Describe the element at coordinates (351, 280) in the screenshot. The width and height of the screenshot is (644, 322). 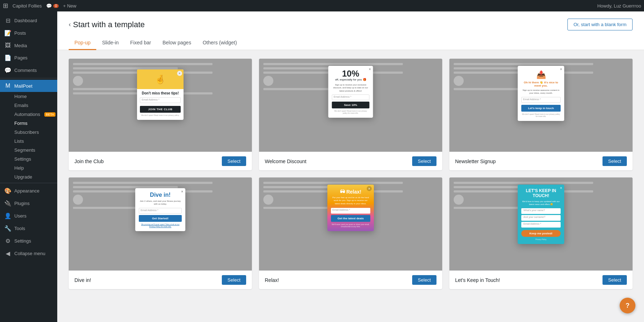
I see `template-footer-relax: Relax! Select` at that location.